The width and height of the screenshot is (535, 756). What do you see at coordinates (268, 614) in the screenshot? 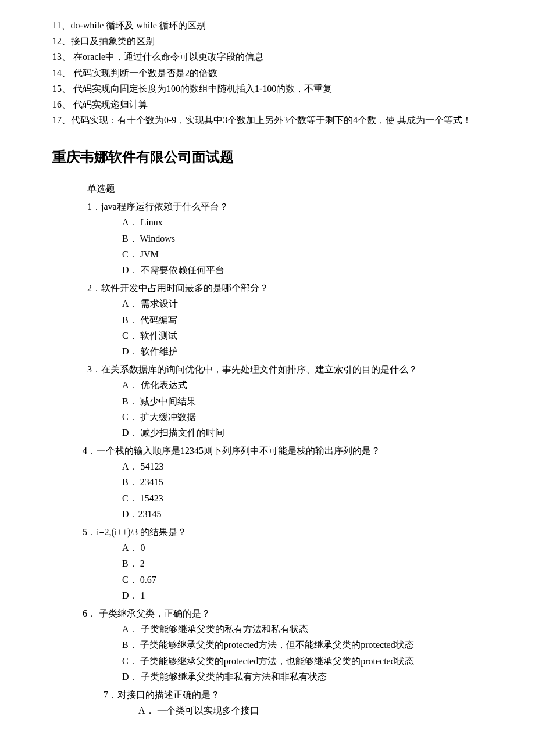
I see `question-text: 6． 子类继承父类，正确的是？` at bounding box center [268, 614].